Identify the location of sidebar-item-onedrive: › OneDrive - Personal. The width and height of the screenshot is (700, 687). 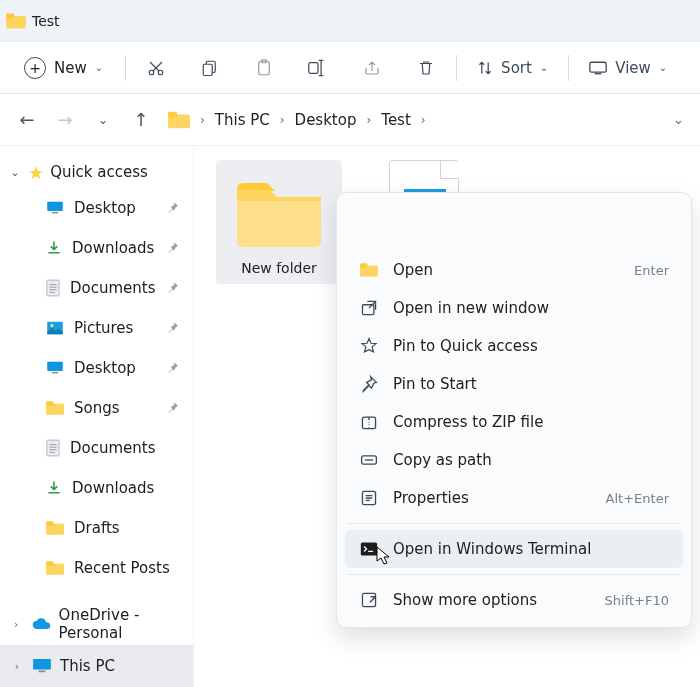
(96, 624).